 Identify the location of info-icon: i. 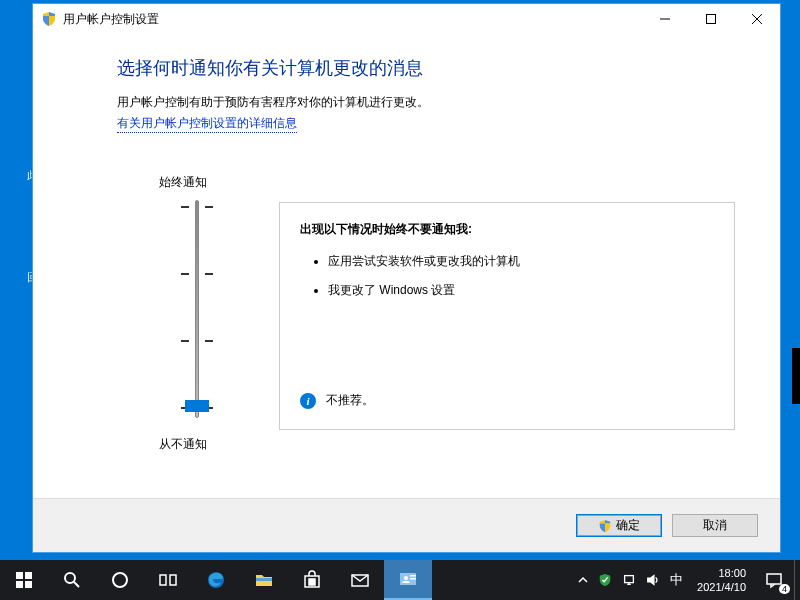
(308, 401).